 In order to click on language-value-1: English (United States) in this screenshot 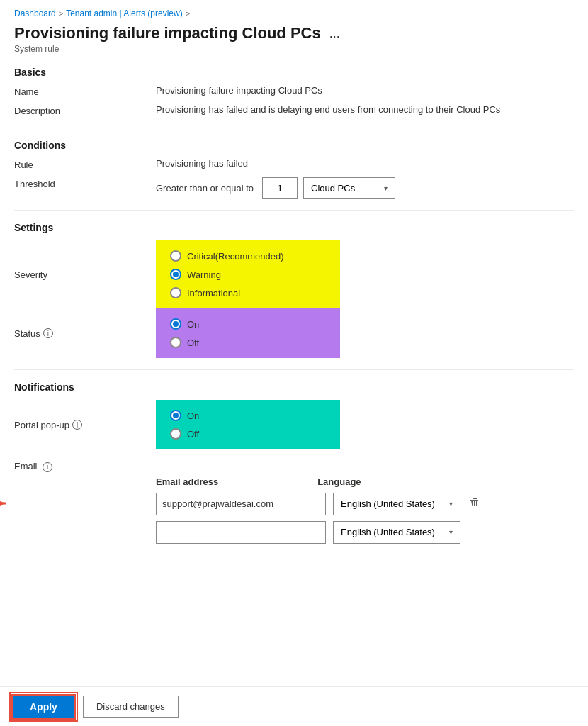, I will do `click(388, 503)`.